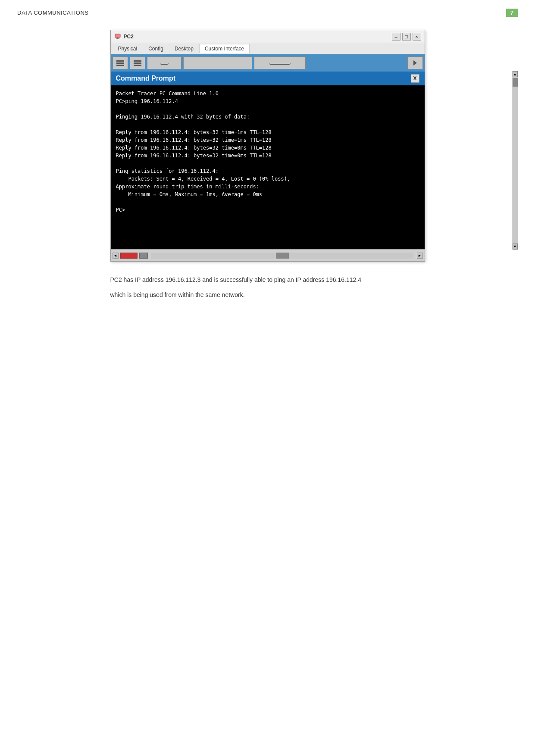 This screenshot has height=756, width=535. I want to click on tab-physical: Physical, so click(128, 49).